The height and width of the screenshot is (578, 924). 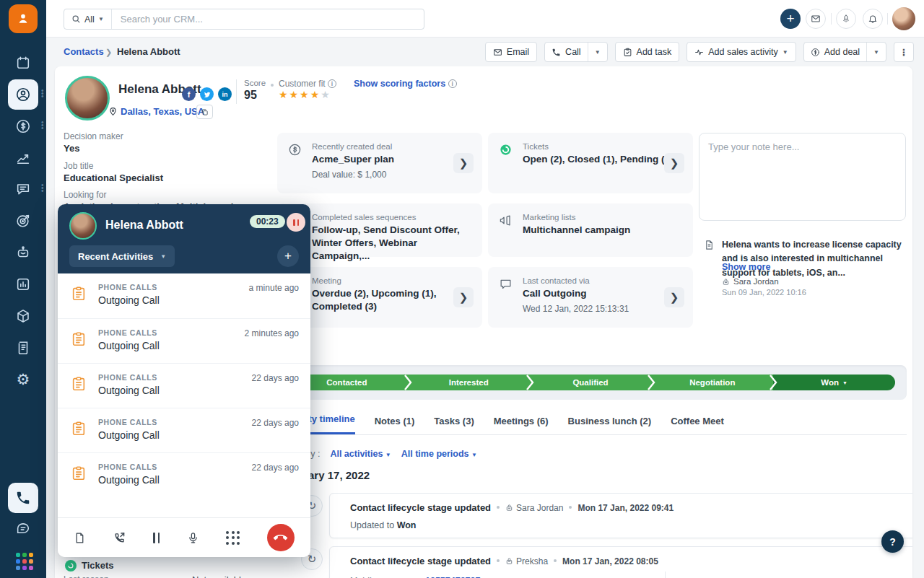 I want to click on marketing-lists-card: Marketing lists Multichannel campaign, so click(x=590, y=230).